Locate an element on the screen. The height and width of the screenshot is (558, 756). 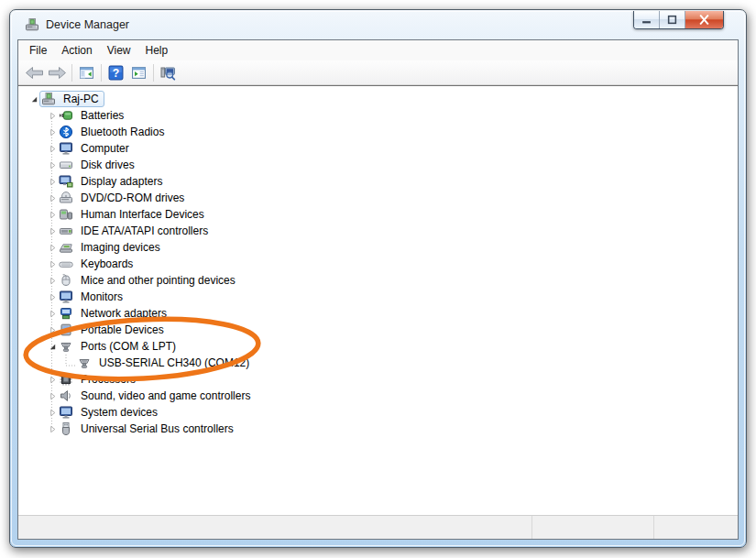
close-button is located at coordinates (704, 20).